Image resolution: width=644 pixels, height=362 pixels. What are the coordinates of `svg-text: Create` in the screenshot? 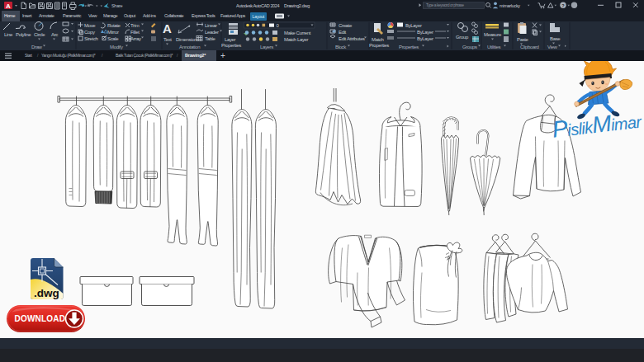 It's located at (345, 26).